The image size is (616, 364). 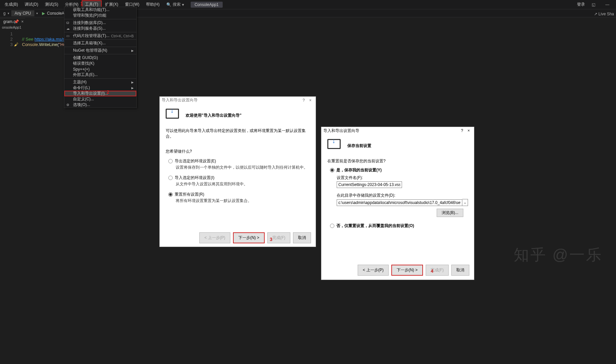 What do you see at coordinates (153, 5) in the screenshot?
I see `menu-help: 帮助(H)` at bounding box center [153, 5].